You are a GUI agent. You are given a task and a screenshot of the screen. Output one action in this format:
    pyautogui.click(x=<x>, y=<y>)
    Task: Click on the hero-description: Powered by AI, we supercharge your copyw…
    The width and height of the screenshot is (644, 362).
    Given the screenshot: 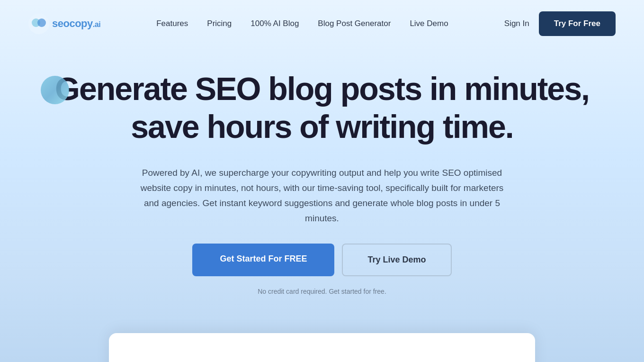 What is the action you would take?
    pyautogui.click(x=322, y=196)
    